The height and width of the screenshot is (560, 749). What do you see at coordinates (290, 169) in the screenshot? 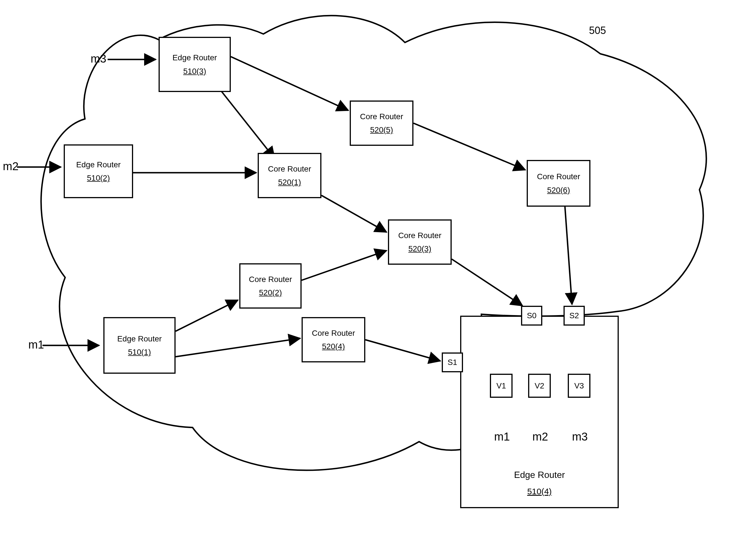
I see `core-router-1-title: Core Router` at bounding box center [290, 169].